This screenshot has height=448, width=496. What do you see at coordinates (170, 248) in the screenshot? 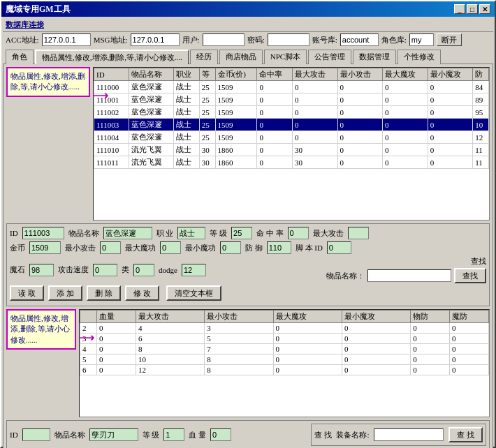
I see `max-magic-field` at bounding box center [170, 248].